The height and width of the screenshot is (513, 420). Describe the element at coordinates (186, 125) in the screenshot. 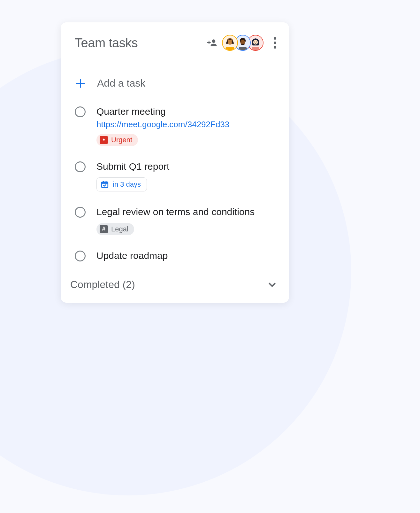

I see `task-link: https://meet.google.com/34292Fd33` at that location.